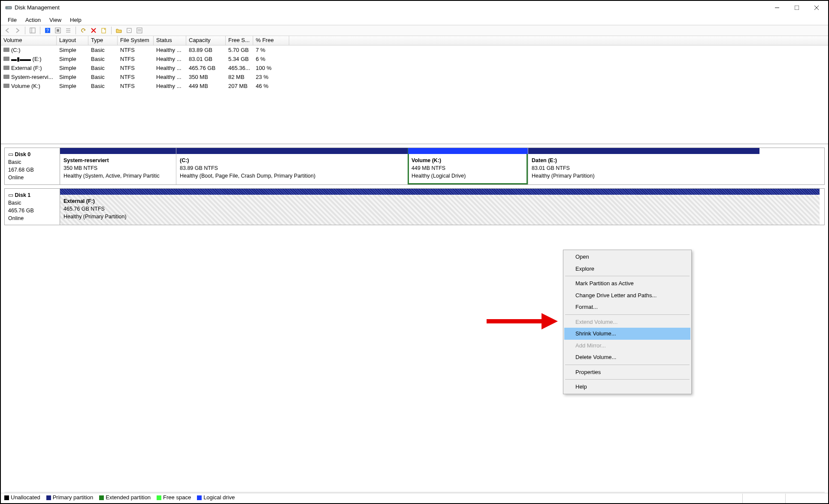  I want to click on cell-free: 5.34 GB, so click(239, 59).